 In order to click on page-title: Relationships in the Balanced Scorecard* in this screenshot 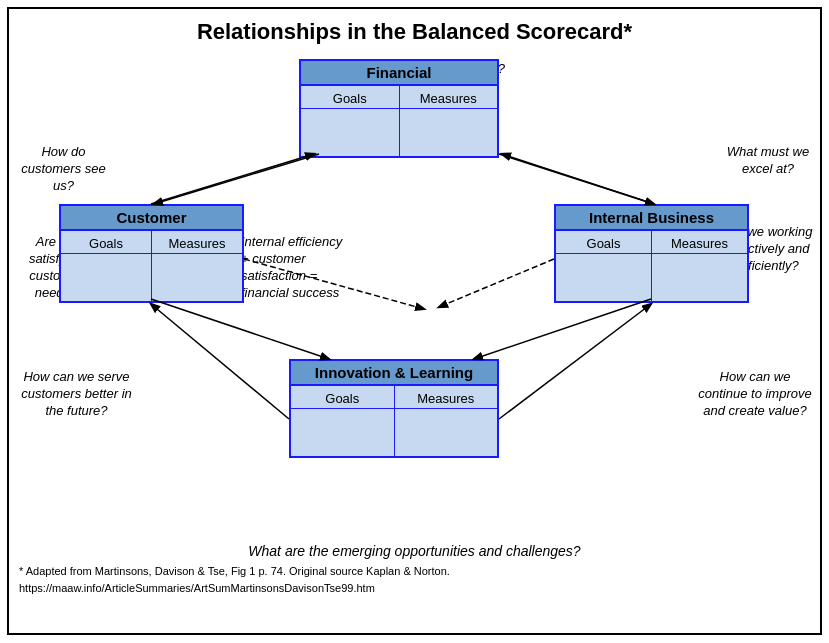, I will do `click(414, 29)`.